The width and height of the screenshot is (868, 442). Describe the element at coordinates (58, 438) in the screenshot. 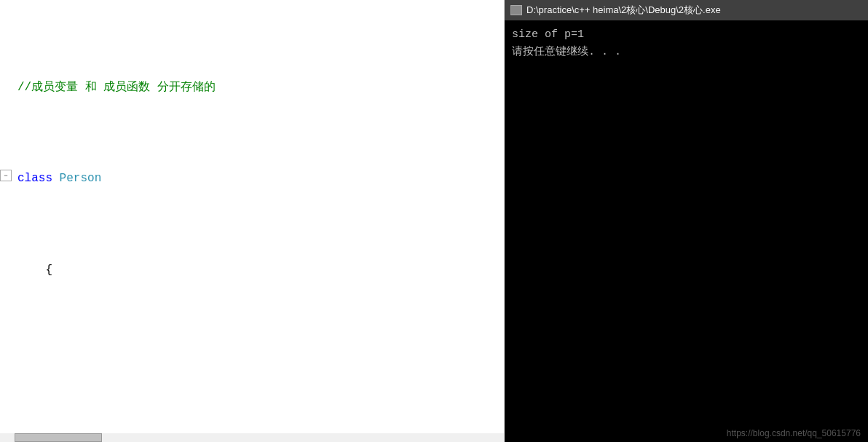

I see `scrollbar-thumb` at that location.